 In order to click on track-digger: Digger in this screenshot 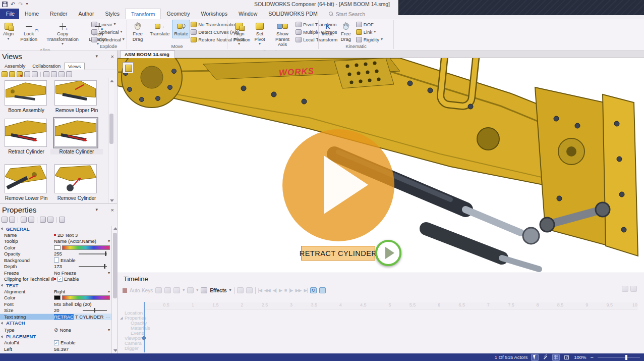, I will do `click(175, 348)`.